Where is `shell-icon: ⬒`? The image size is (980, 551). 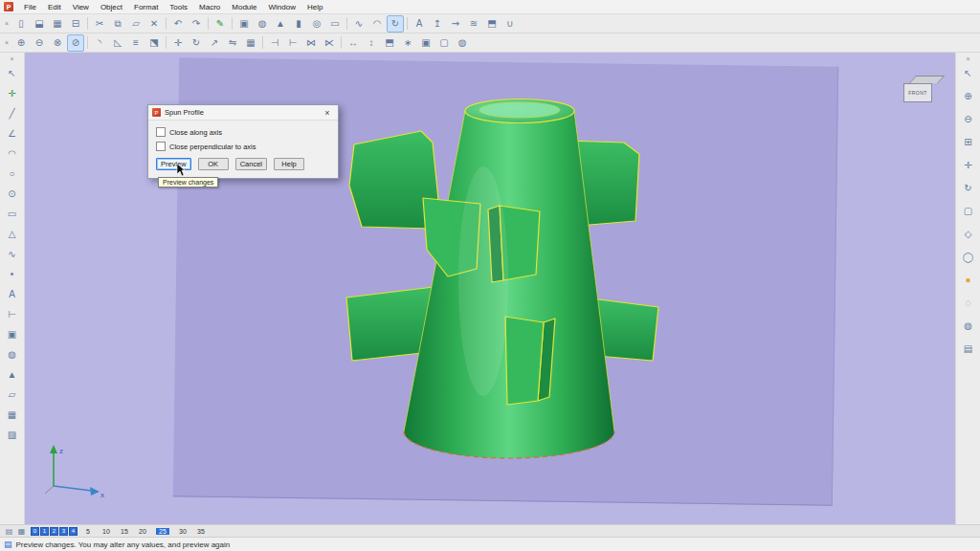 shell-icon: ⬒ is located at coordinates (492, 24).